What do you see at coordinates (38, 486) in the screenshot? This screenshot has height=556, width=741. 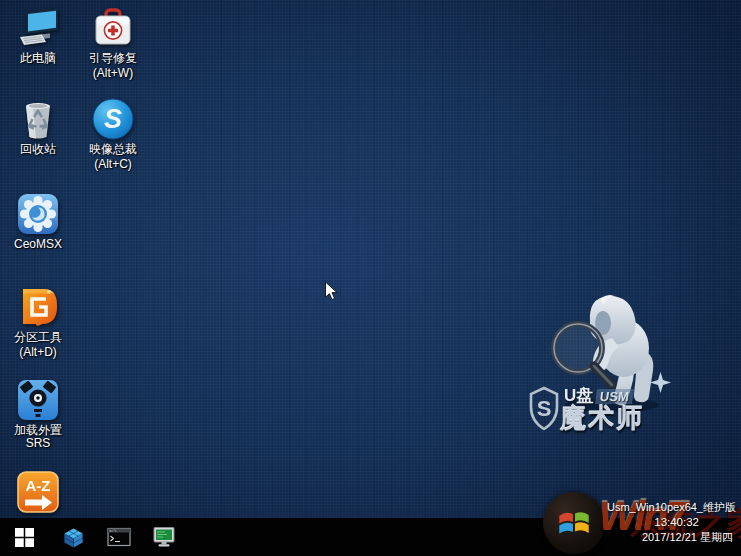 I see `svg-text: A-Z` at bounding box center [38, 486].